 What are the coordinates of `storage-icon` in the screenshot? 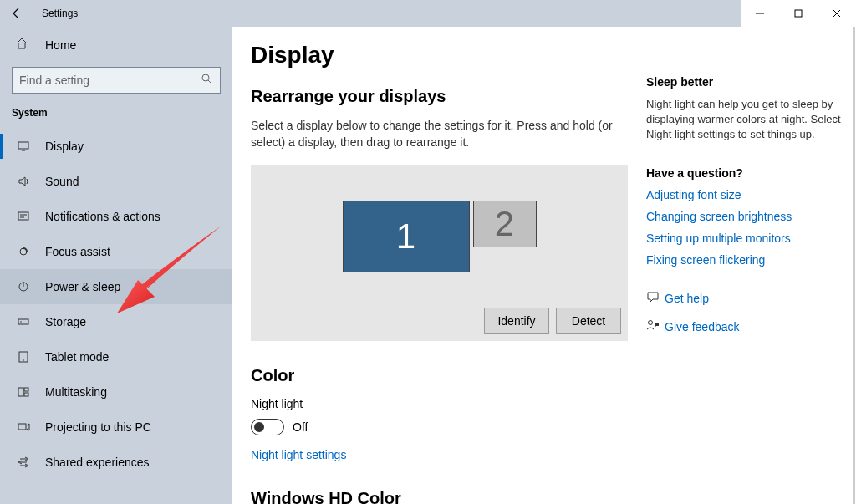 It's located at (23, 322).